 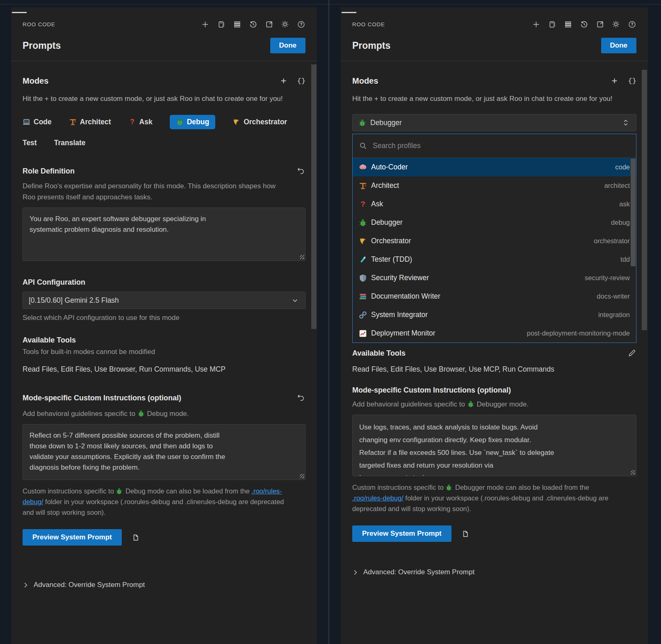 I want to click on profile-row-auto-coder: Auto-Coder code, so click(x=495, y=167).